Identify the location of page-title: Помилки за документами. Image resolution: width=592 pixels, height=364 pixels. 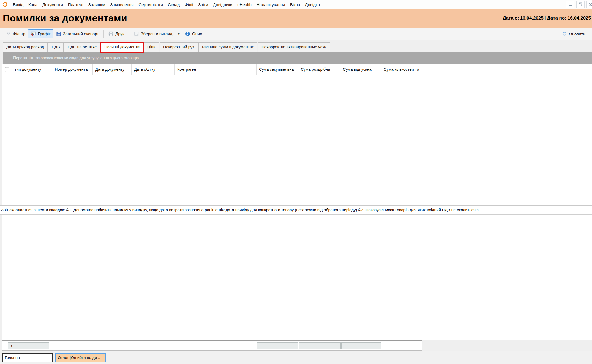
(64, 18).